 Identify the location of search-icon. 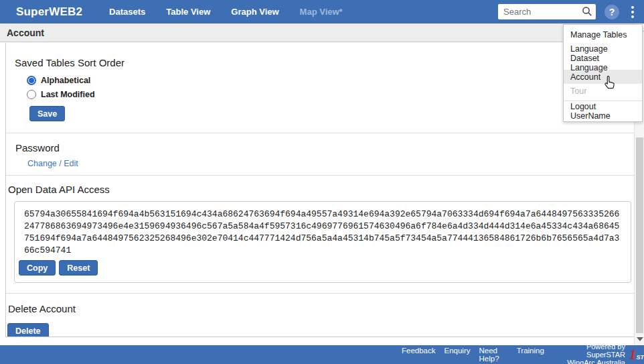
(587, 13).